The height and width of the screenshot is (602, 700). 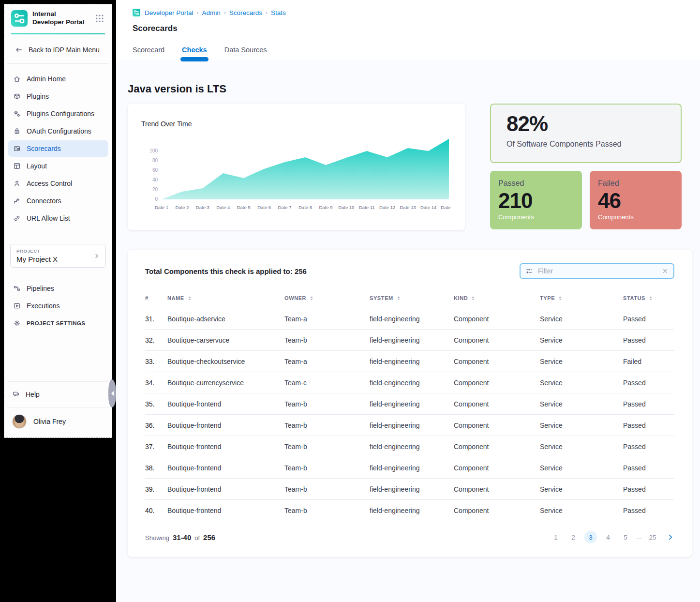 What do you see at coordinates (58, 394) in the screenshot?
I see `help-button: Help` at bounding box center [58, 394].